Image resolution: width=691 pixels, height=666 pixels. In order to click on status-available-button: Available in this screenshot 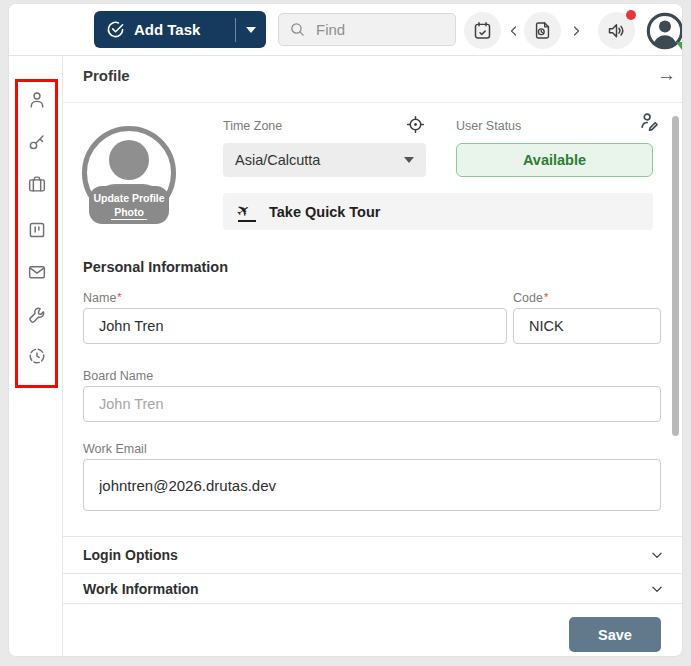, I will do `click(554, 160)`.